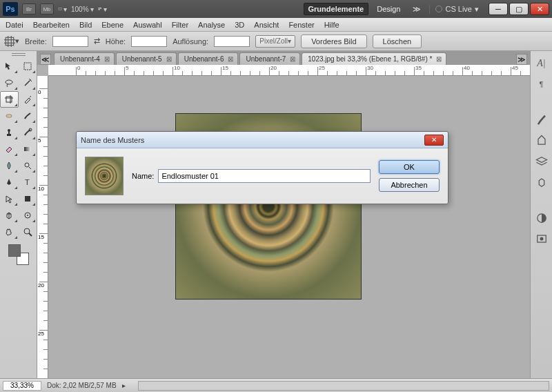 The image size is (552, 392). What do you see at coordinates (434, 140) in the screenshot?
I see `dialog-close-icon: ✕` at bounding box center [434, 140].